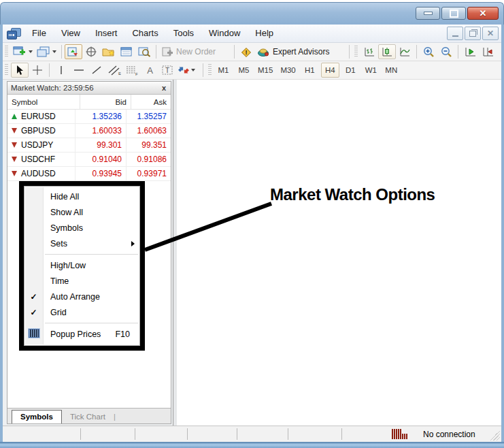 The height and width of the screenshot is (448, 504). What do you see at coordinates (307, 70) in the screenshot?
I see `timeframe-group: M1M5M15M30H1H4D1W1MN` at bounding box center [307, 70].